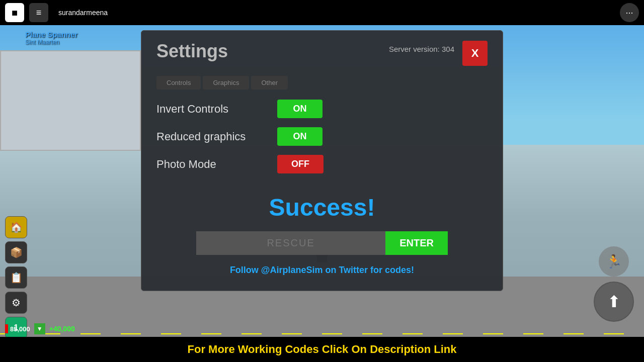 Image resolution: width=644 pixels, height=362 pixels. I want to click on server-version: Server version: 304, so click(422, 49).